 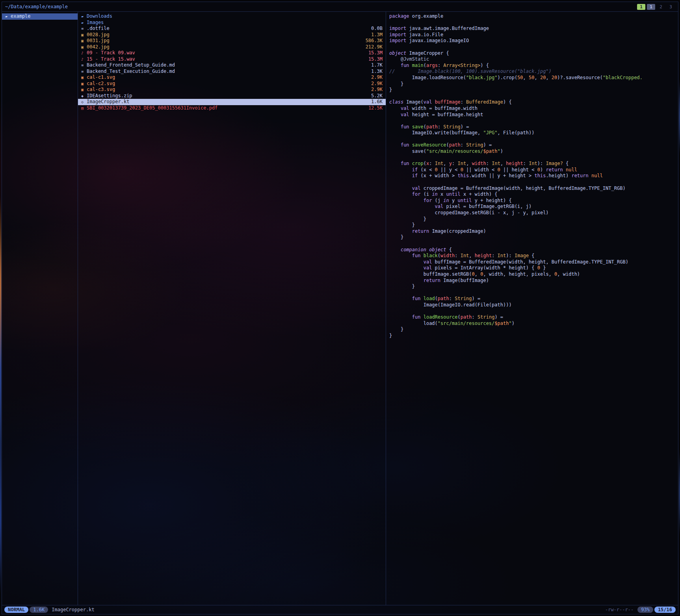 What do you see at coordinates (641, 610) in the screenshot?
I see `status-right: -rw-r--r-- 93% 15/16` at bounding box center [641, 610].